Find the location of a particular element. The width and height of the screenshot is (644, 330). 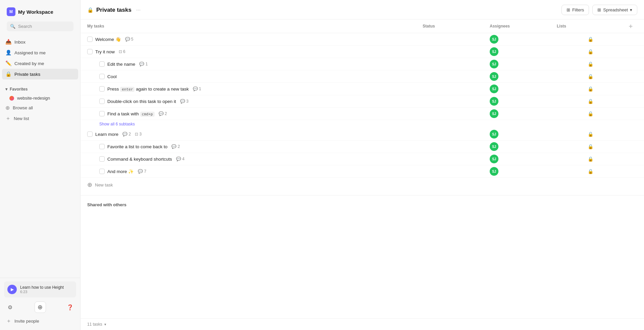

task-name-cell: And more ✨ 💬 7 is located at coordinates (261, 171).